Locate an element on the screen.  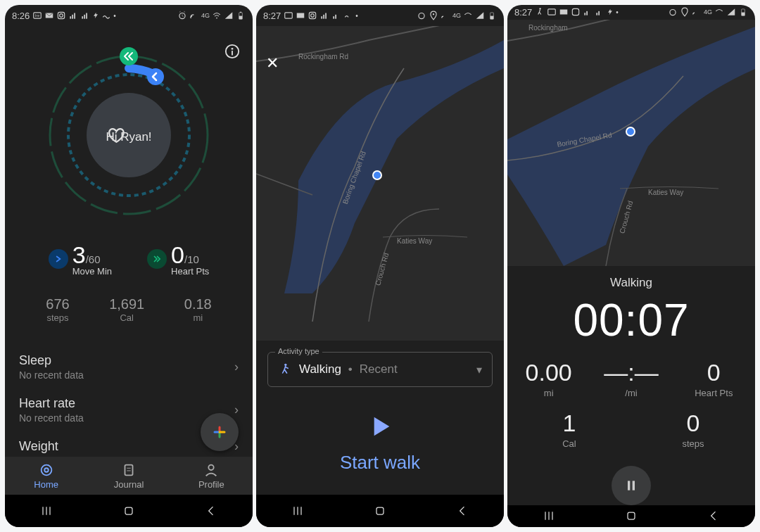
heart-pts-goal: 0/10 Heart Pts is located at coordinates (178, 259).